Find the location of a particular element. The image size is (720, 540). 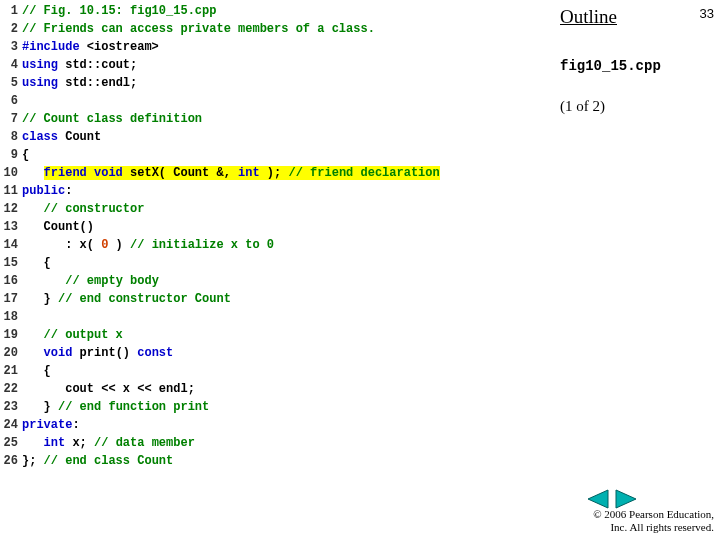

line-number: 25 is located at coordinates (11, 443).